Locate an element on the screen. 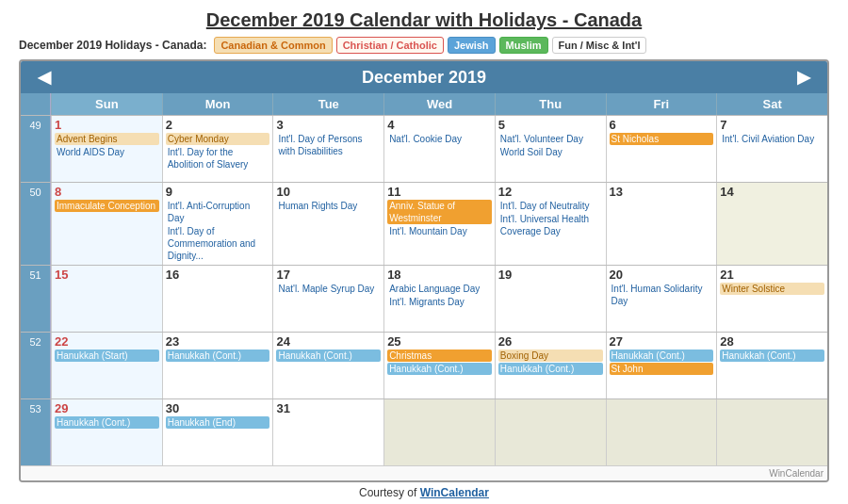  event-universal-health: Int'l. Universal Health Coverage Day is located at coordinates (550, 225).